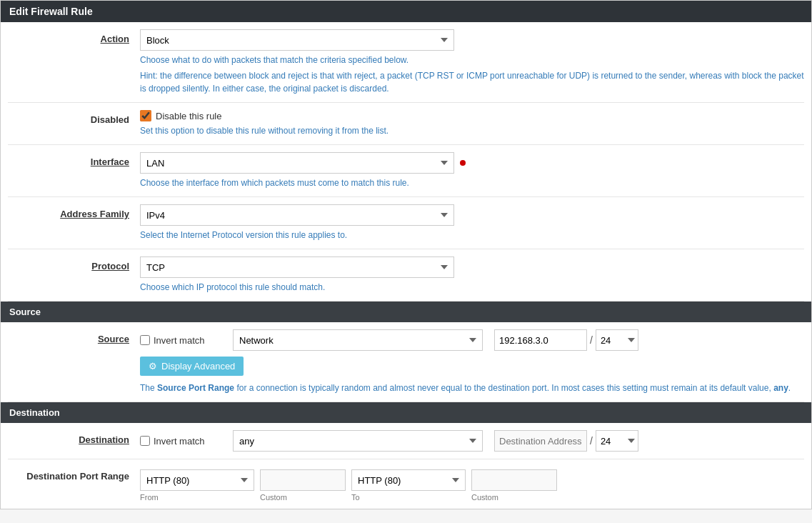 This screenshot has width=812, height=523. Describe the element at coordinates (153, 366) in the screenshot. I see `gear-icon: ⚙` at that location.